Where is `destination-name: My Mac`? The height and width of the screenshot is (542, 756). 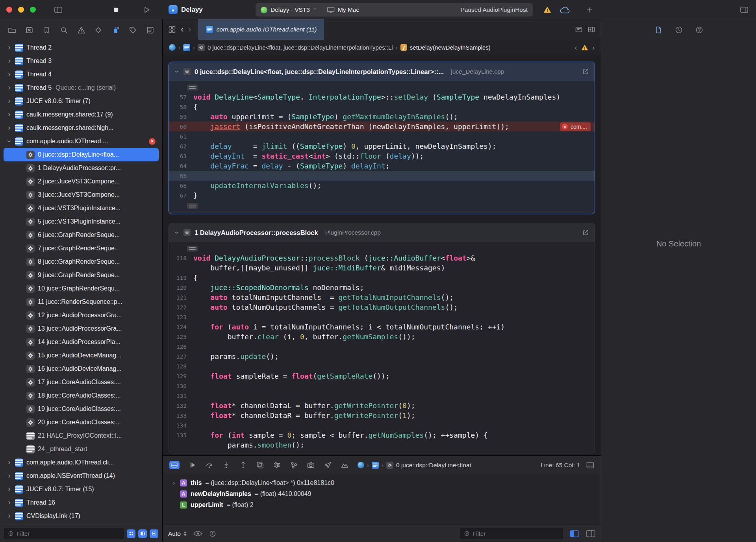
destination-name: My Mac is located at coordinates (348, 10).